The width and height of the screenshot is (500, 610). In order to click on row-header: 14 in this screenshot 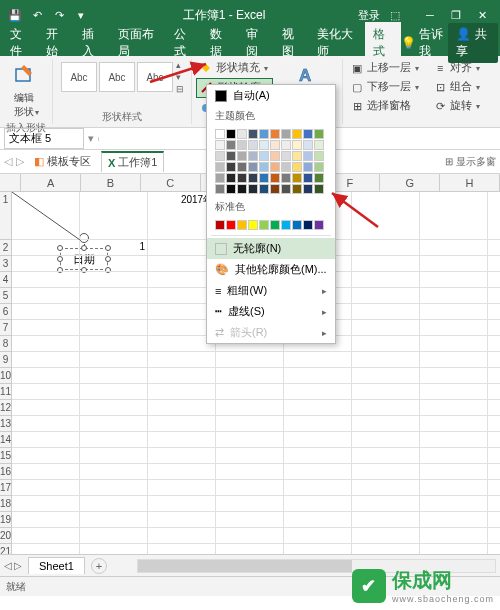, I will do `click(6, 440)`.